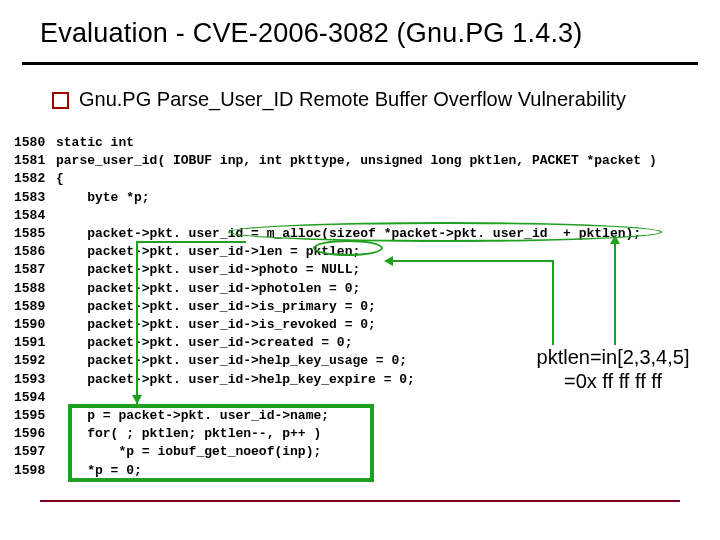 The height and width of the screenshot is (540, 720). Describe the element at coordinates (348, 248) in the screenshot. I see `highlight-oval-pktlen-len` at that location.